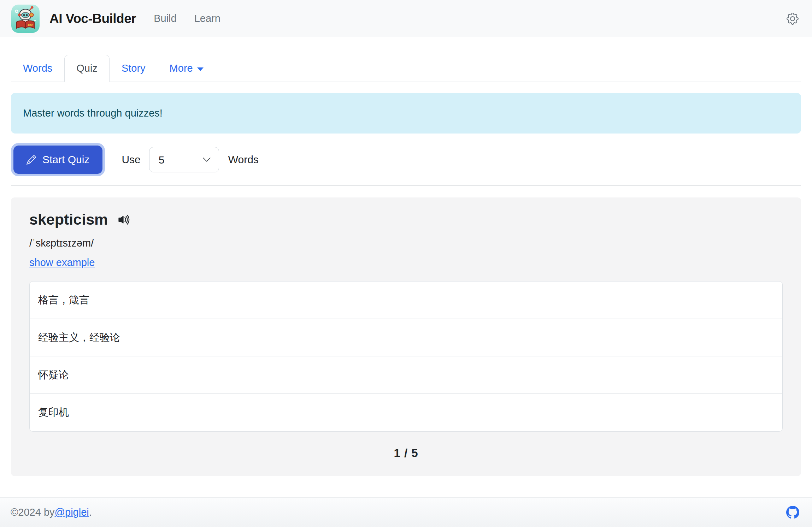 This screenshot has height=527, width=812. What do you see at coordinates (33, 512) in the screenshot?
I see `copyright-text: ©2024 by` at bounding box center [33, 512].